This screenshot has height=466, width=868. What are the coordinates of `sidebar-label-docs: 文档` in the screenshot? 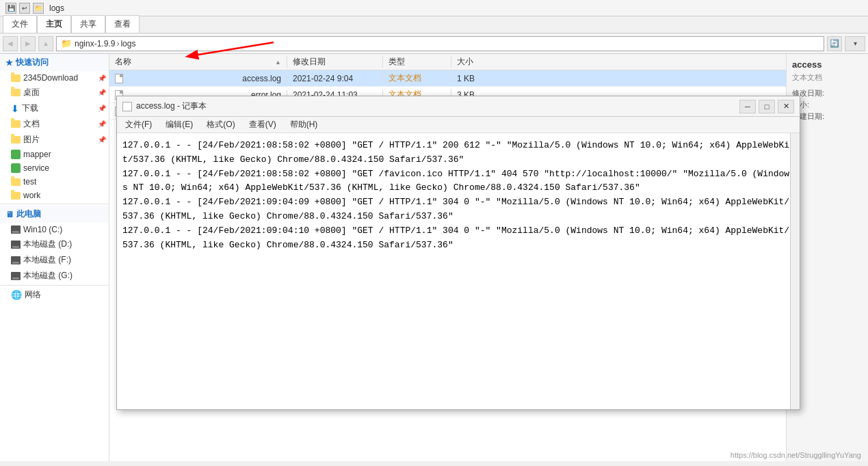 It's located at (31, 124).